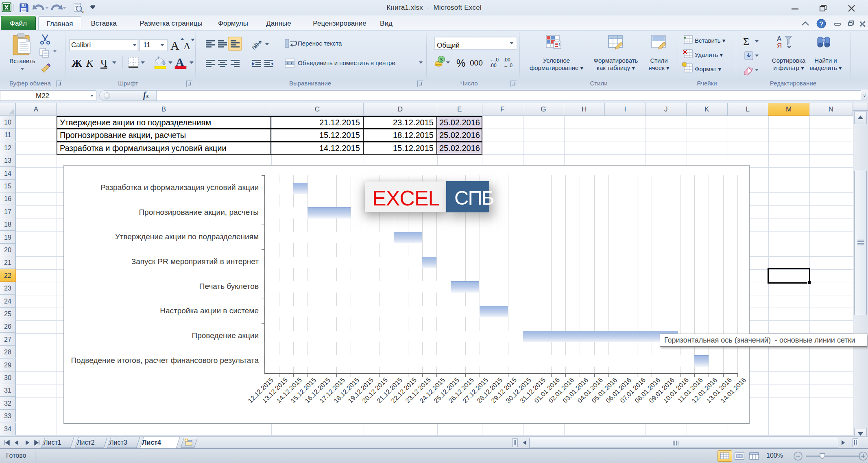 This screenshot has height=463, width=868. Describe the element at coordinates (508, 66) in the screenshot. I see `svg-text: →.0` at that location.